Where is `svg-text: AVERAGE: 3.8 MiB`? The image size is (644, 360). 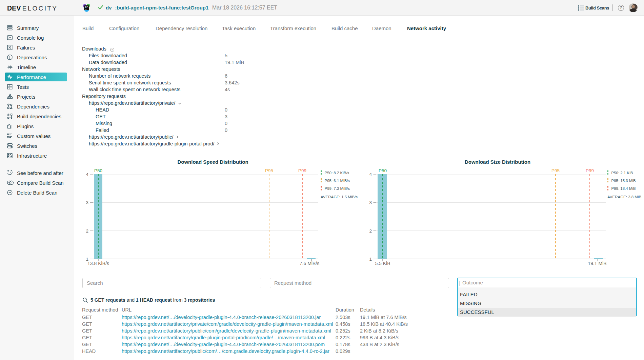
svg-text: AVERAGE: 3.8 MiB is located at coordinates (624, 197).